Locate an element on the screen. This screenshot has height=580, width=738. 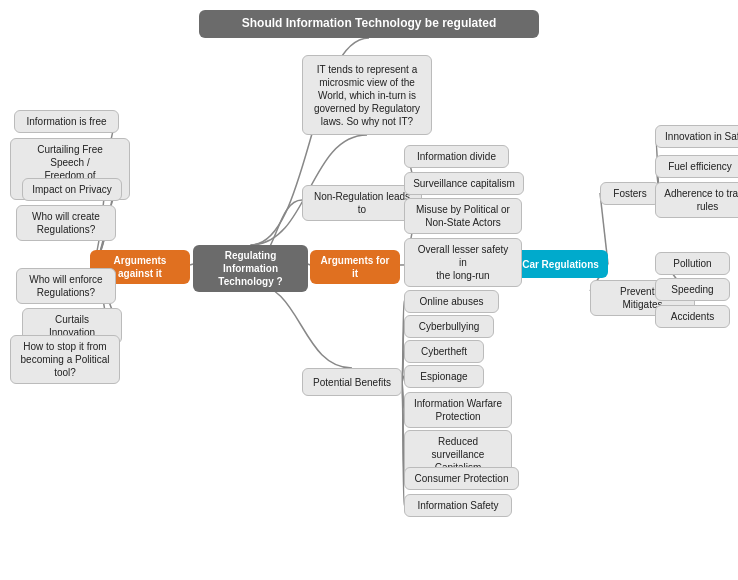
node-political_tool: How to stop it frombecoming a Politicalt… is located at coordinates (65, 360).